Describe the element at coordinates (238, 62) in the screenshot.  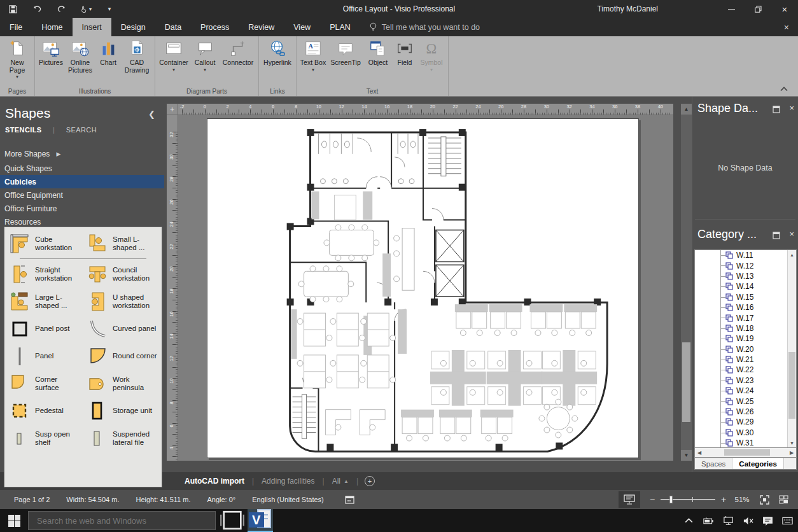
I see `connector-button: Connector` at that location.